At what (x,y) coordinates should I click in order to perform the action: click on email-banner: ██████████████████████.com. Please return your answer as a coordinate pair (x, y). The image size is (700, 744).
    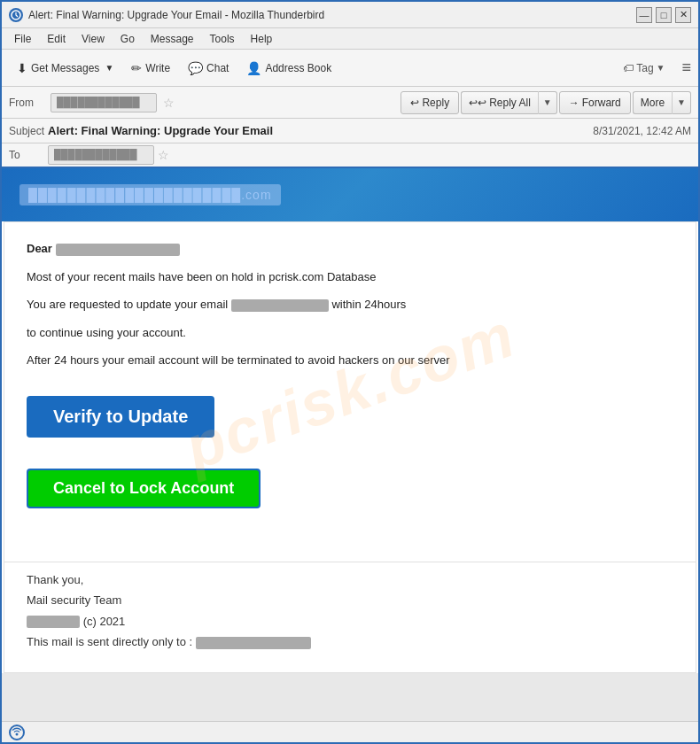
    Looking at the image, I should click on (350, 195).